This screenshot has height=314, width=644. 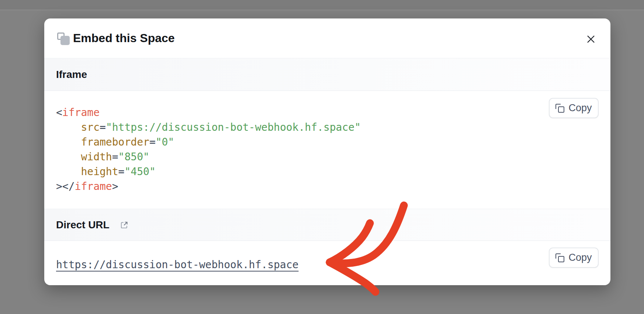 I want to click on embed-code-block: <iframe src="https://discussion-bot-webh…, so click(x=208, y=150).